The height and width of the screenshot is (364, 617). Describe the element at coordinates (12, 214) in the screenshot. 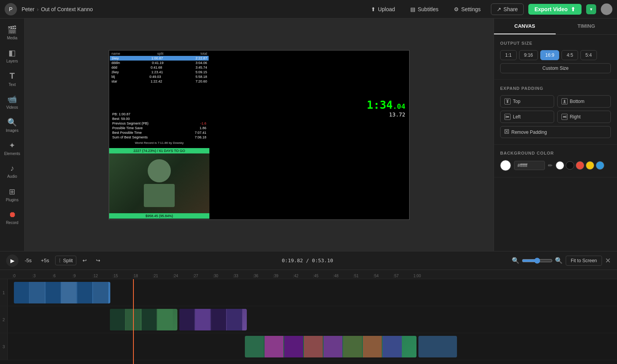

I see `record-icon: ⏺` at that location.